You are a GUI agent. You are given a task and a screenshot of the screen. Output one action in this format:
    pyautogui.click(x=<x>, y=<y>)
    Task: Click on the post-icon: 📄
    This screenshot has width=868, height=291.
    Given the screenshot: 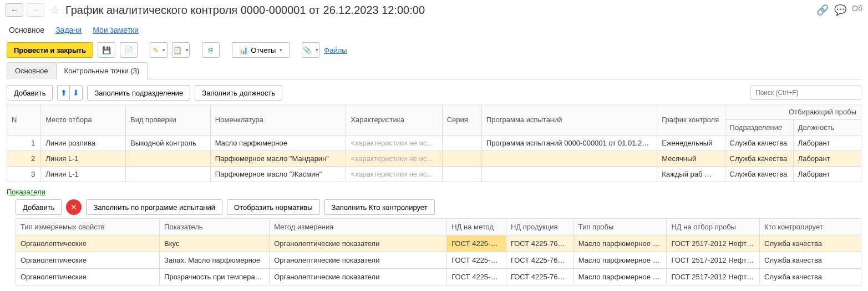 What is the action you would take?
    pyautogui.click(x=129, y=50)
    